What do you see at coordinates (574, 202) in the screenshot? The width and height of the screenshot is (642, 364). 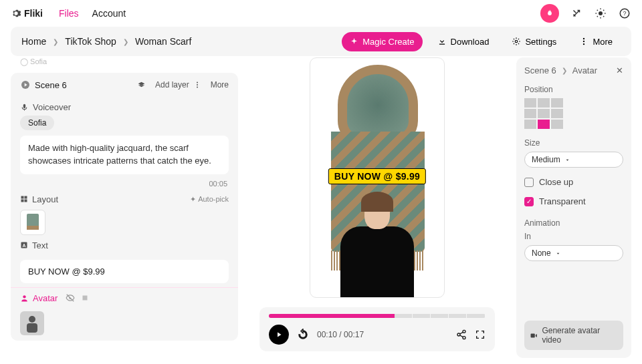 I see `transparent-checkbox: ✓ Transparent` at bounding box center [574, 202].